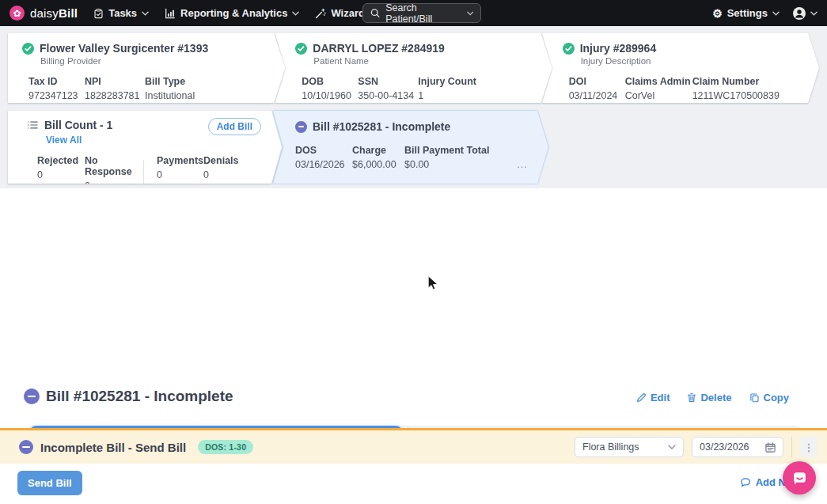 Image resolution: width=827 pixels, height=504 pixels. Describe the element at coordinates (388, 81) in the screenshot. I see `field-label: SSN` at that location.